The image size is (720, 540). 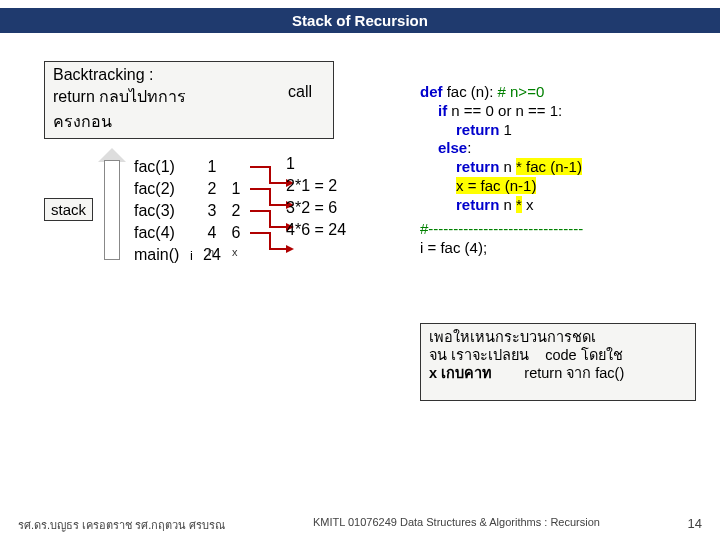 I want to click on code-line: if n == 0 or n == 1:, so click(x=559, y=112).